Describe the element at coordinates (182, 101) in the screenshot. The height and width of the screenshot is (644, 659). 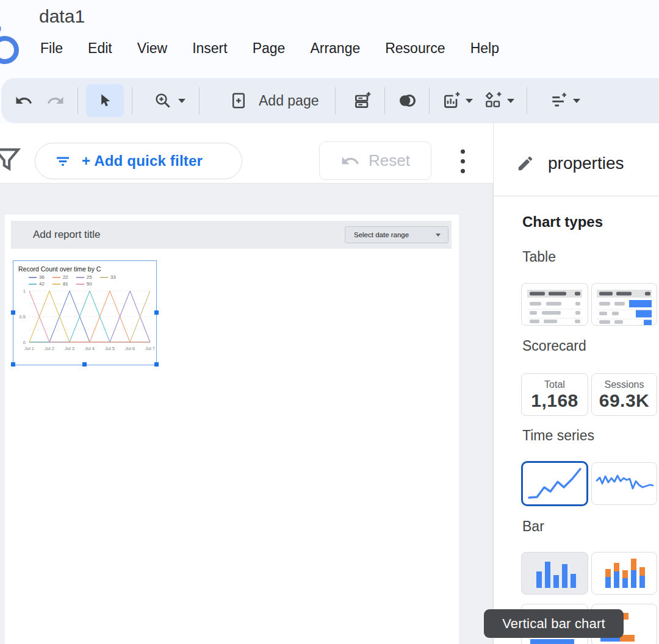
I see `zoom-dropdown-caret` at that location.